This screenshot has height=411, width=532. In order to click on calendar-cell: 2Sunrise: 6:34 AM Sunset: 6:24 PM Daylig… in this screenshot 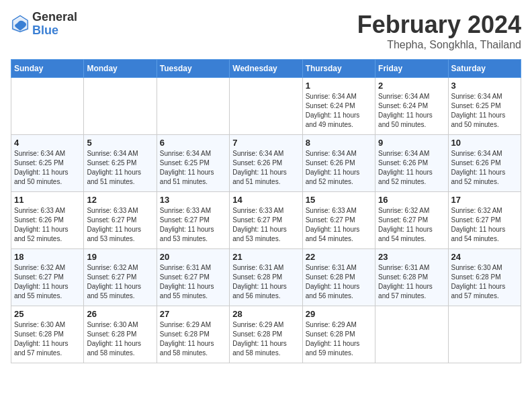, I will do `click(412, 106)`.